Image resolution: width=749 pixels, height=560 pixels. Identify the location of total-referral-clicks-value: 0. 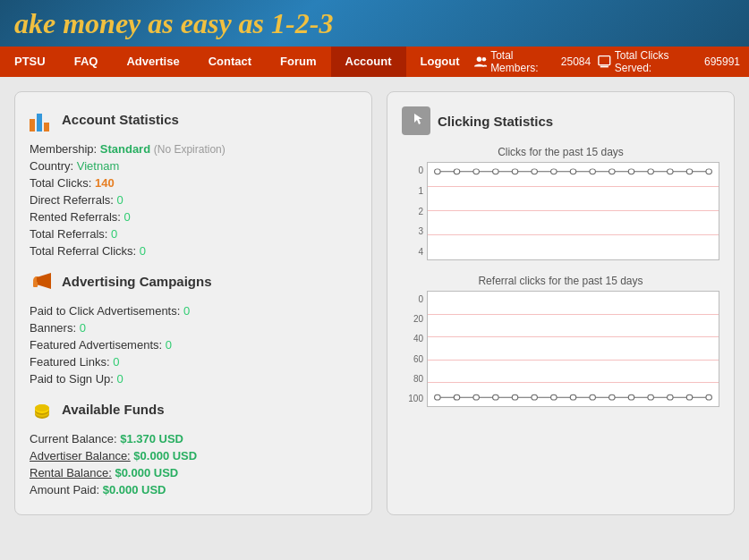
(143, 250).